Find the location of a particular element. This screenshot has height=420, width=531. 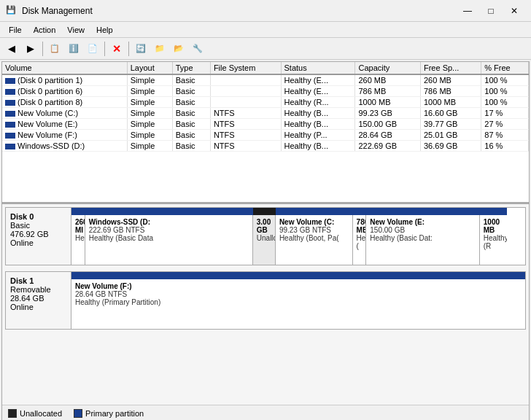

partition-cell: New Volume (E: 150.00 GB Healthy (Basic … is located at coordinates (423, 240).